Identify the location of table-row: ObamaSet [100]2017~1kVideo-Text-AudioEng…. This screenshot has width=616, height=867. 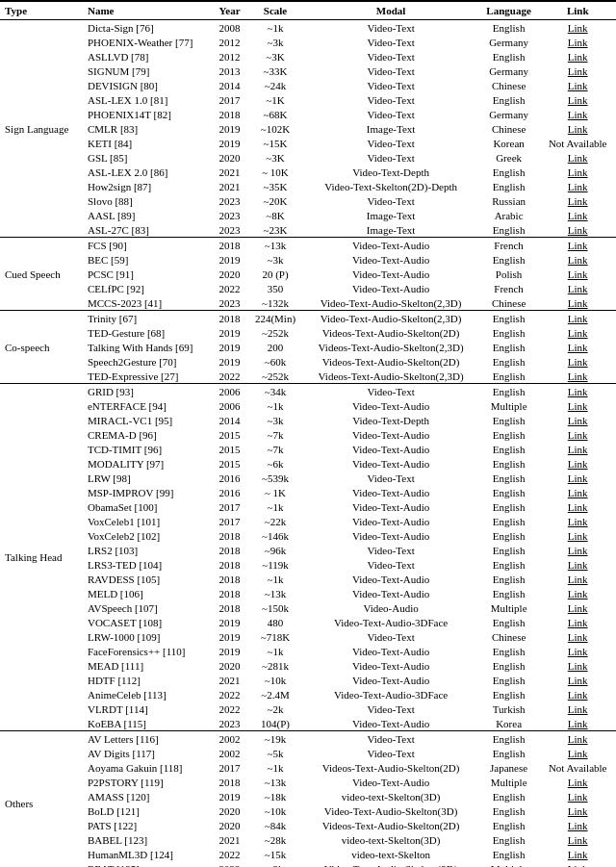
(308, 506).